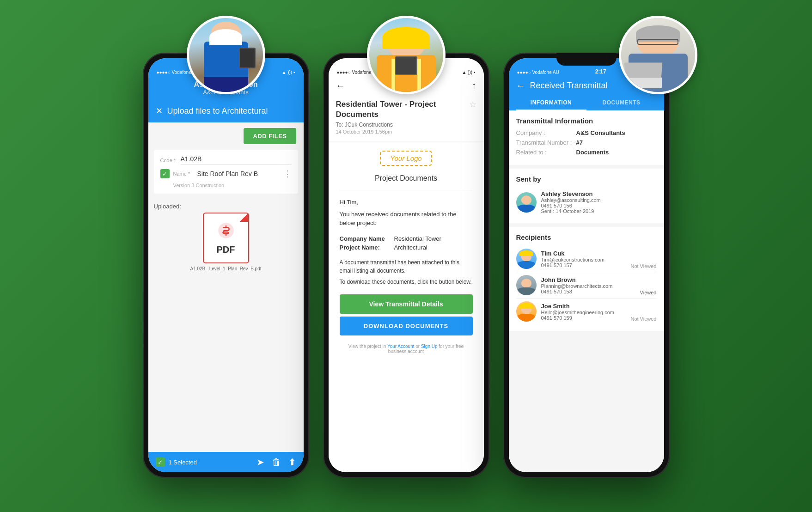 The height and width of the screenshot is (512, 812). What do you see at coordinates (159, 111) in the screenshot?
I see `close-icon: ✕` at bounding box center [159, 111].